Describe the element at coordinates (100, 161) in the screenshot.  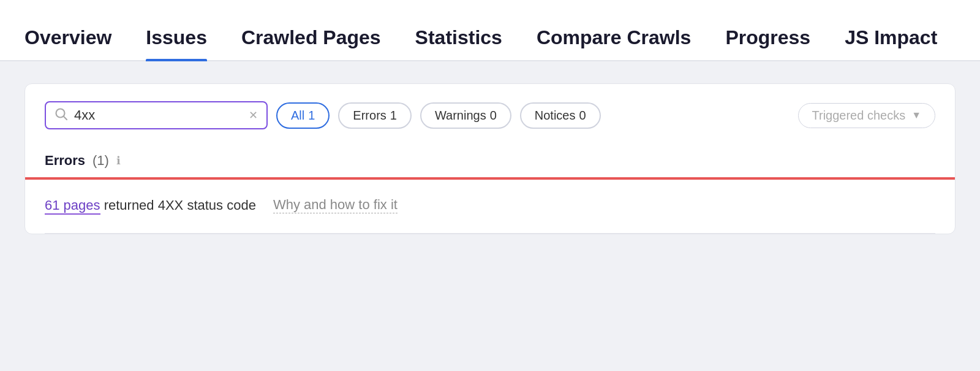
I see `errors-count: (1)` at that location.